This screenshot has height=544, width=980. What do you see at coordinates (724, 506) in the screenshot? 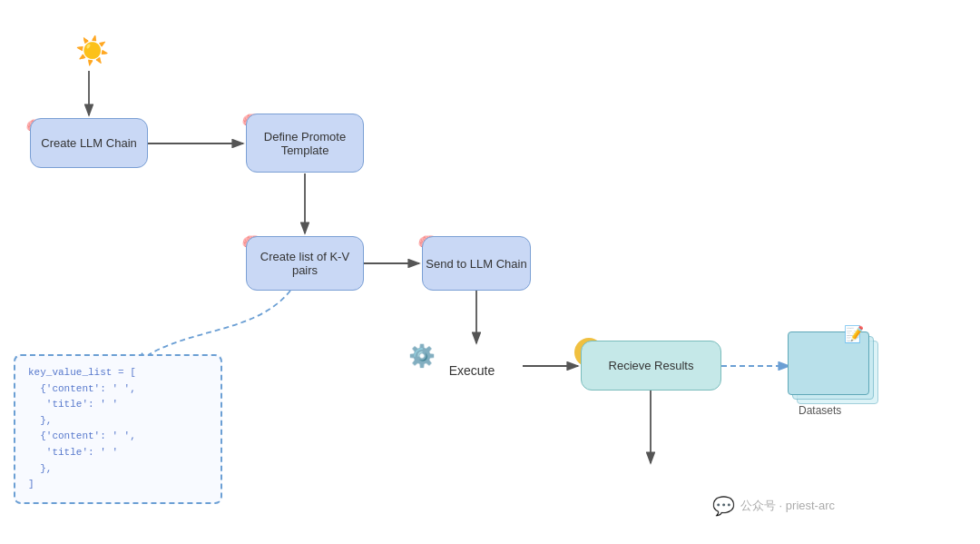
I see `wechat-icon: 💬` at bounding box center [724, 506].